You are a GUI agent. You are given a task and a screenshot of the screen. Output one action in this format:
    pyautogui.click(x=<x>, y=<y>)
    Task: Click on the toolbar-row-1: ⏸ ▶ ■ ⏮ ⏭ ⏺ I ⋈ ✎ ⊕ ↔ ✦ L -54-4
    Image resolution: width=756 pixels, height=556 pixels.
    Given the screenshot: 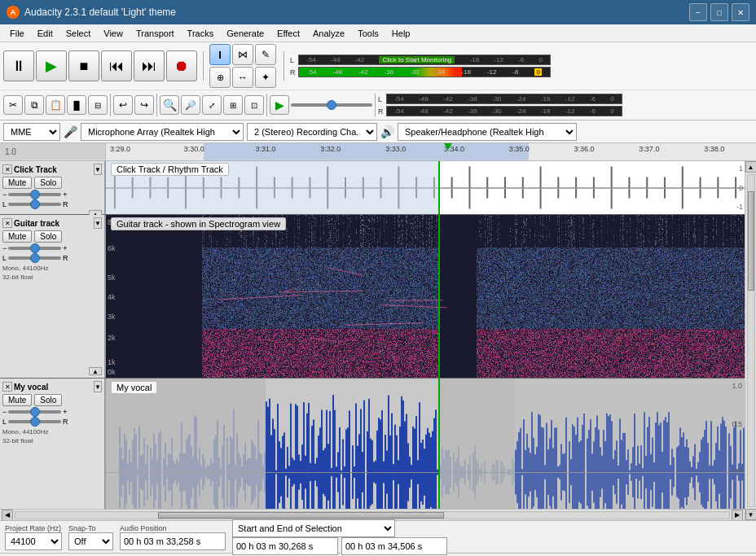 What is the action you would take?
    pyautogui.click(x=378, y=67)
    